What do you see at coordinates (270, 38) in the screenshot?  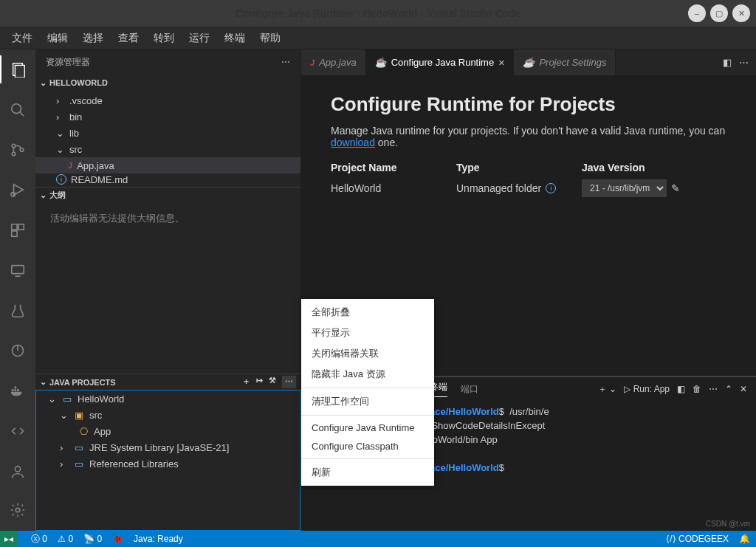 I see `menu-help: 帮助` at bounding box center [270, 38].